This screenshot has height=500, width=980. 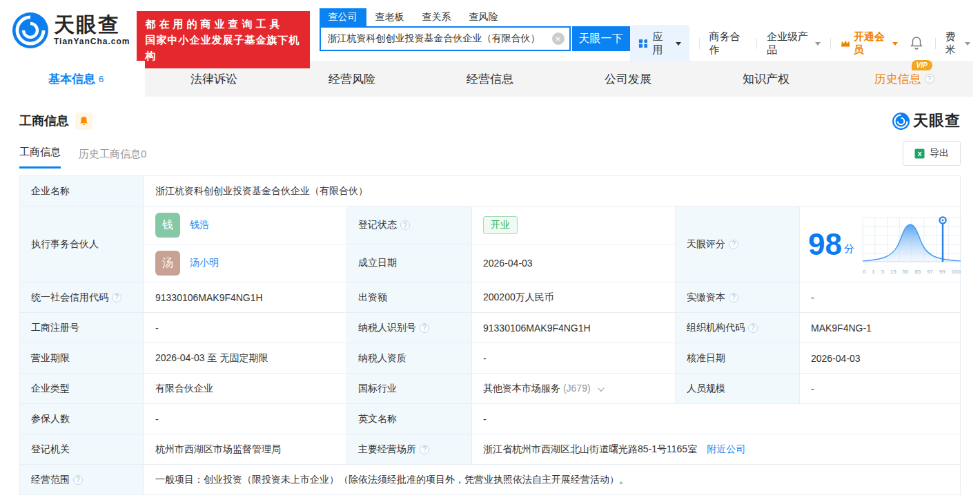 I want to click on paidin-label: 实缴资本, so click(x=738, y=298).